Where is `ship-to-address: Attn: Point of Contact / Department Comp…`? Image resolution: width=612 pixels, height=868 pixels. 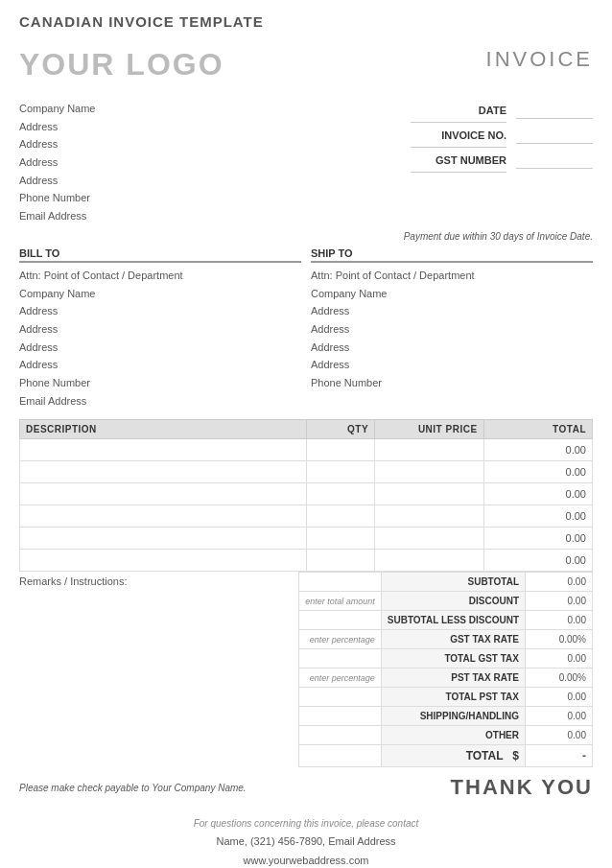 ship-to-address: Attn: Point of Contact / Department Comp… is located at coordinates (452, 330).